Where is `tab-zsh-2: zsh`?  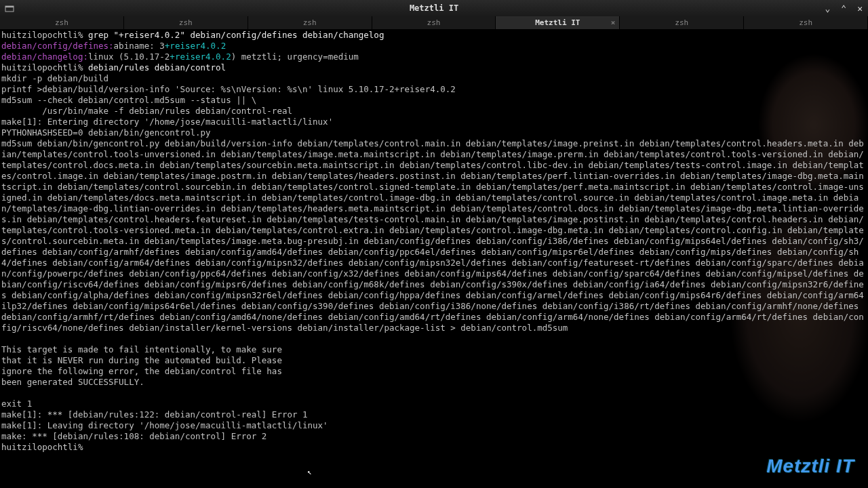
tab-zsh-2: zsh is located at coordinates (186, 23).